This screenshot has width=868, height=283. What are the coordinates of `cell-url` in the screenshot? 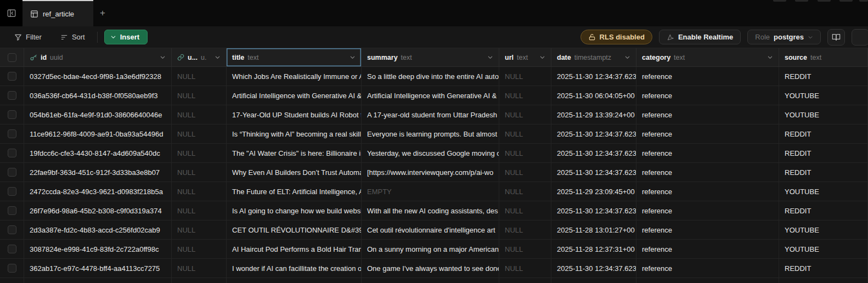 It's located at (526, 281).